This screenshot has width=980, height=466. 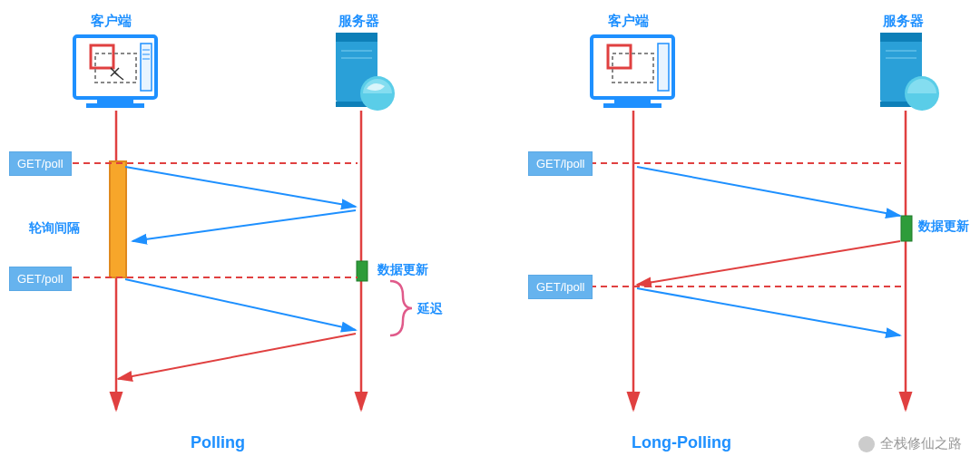 What do you see at coordinates (244, 226) in the screenshot?
I see `resp-arrow-1-left` at bounding box center [244, 226].